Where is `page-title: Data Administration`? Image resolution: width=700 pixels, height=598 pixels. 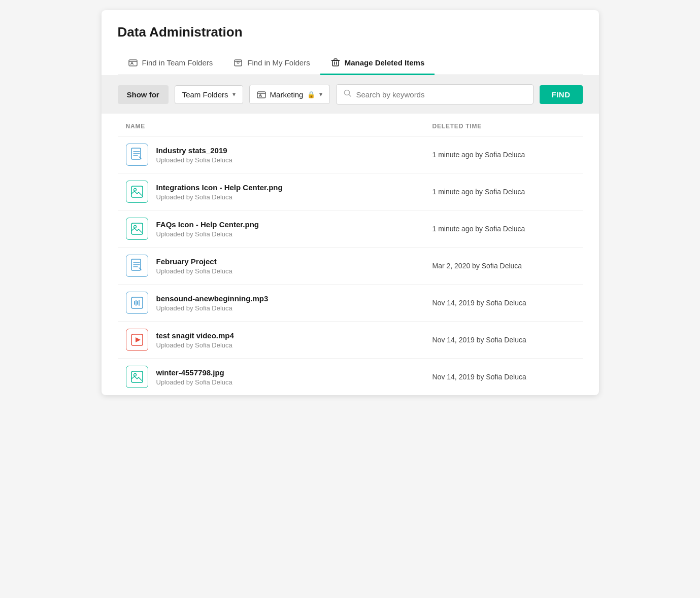
page-title: Data Administration is located at coordinates (350, 32).